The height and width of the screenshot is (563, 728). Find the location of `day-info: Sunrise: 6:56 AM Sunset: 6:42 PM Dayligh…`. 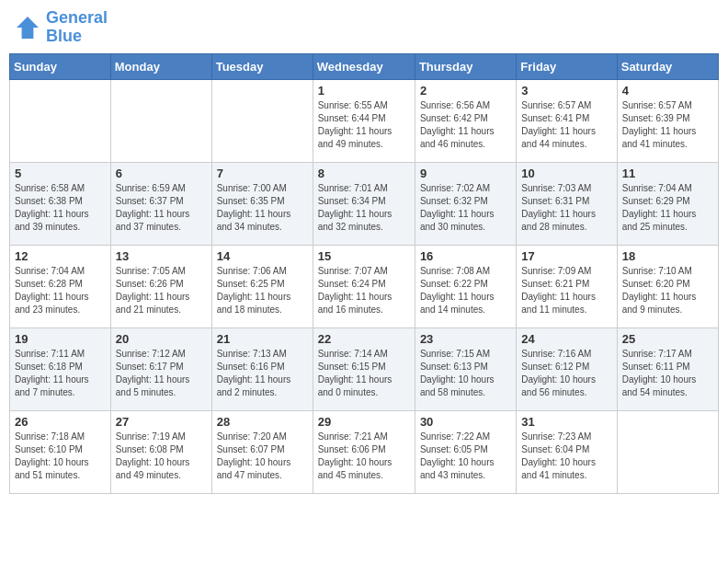

day-info: Sunrise: 6:56 AM Sunset: 6:42 PM Dayligh… is located at coordinates (465, 125).